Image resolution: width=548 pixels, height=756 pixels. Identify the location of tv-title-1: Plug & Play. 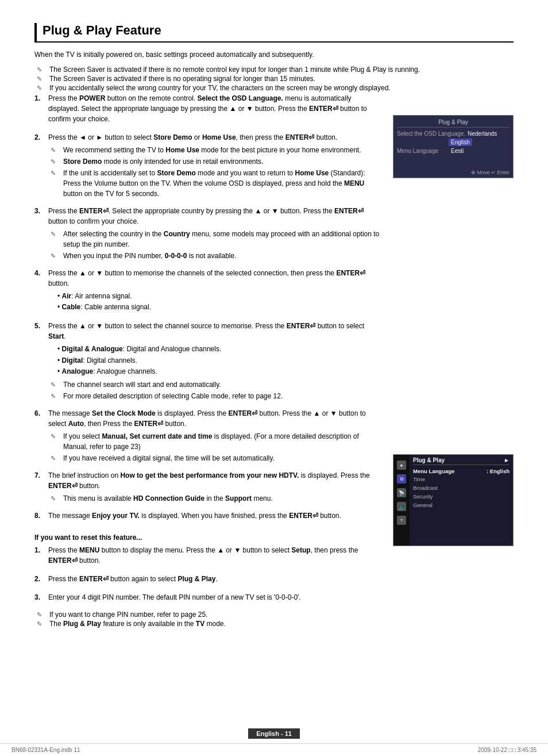
(453, 123).